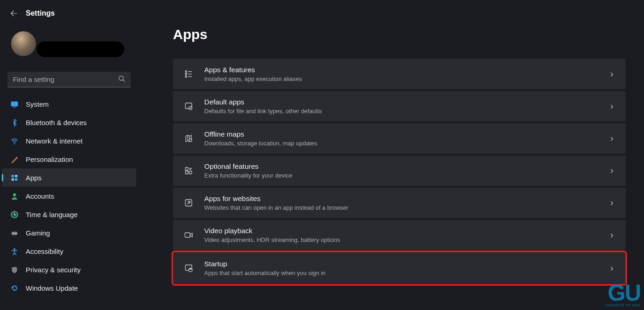 The width and height of the screenshot is (644, 310). I want to click on apps-icon, so click(14, 178).